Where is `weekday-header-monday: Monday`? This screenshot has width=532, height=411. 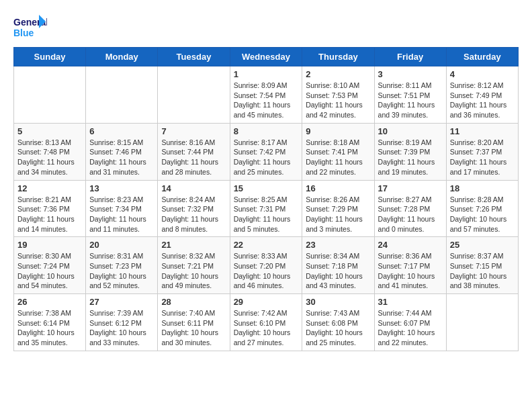
weekday-header-monday: Monday is located at coordinates (122, 57).